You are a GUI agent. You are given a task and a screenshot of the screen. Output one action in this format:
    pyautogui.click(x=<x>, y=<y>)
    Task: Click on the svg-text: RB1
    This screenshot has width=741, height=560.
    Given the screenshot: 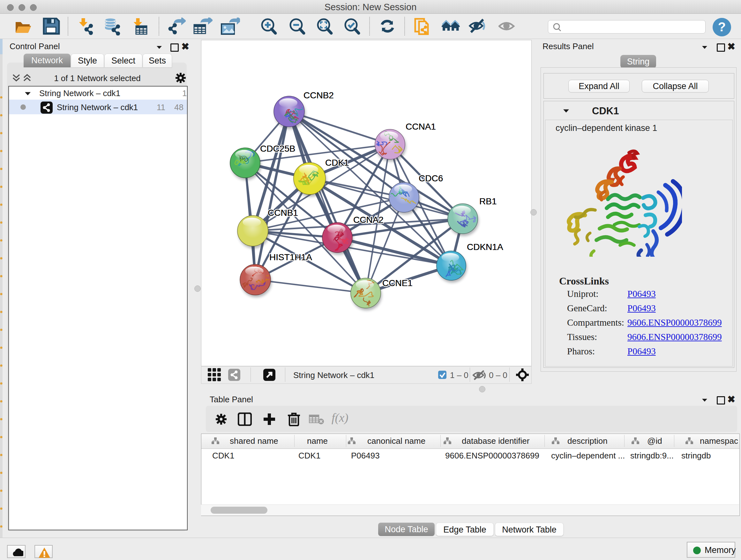 What is the action you would take?
    pyautogui.click(x=488, y=201)
    